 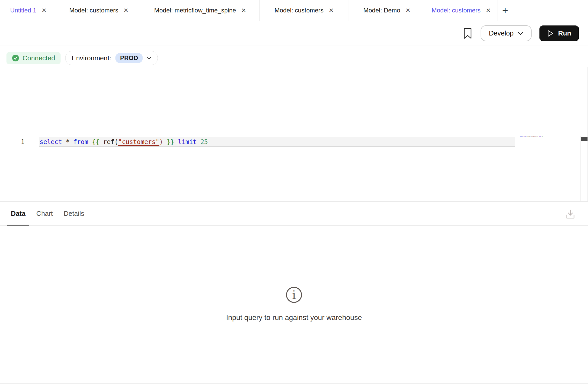 What do you see at coordinates (559, 33) in the screenshot?
I see `run-button: Run` at bounding box center [559, 33].